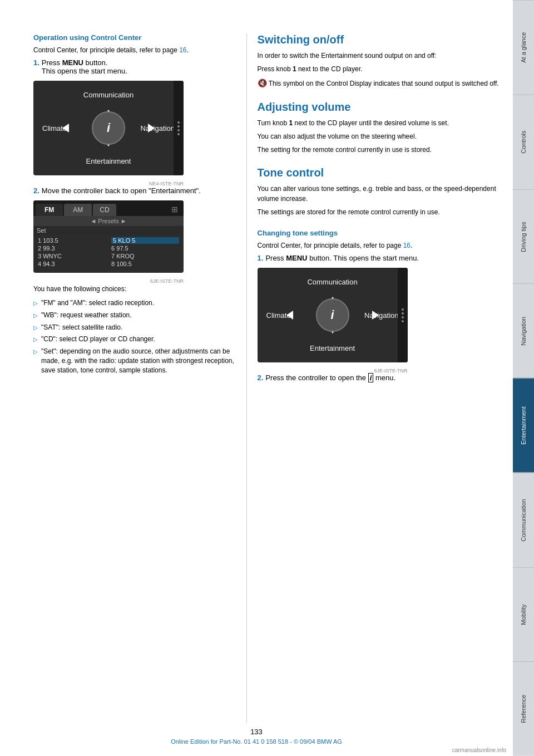 Image resolution: width=534 pixels, height=756 pixels. What do you see at coordinates (379, 107) in the screenshot?
I see `adjusting-title: Adjusting volume` at bounding box center [379, 107].